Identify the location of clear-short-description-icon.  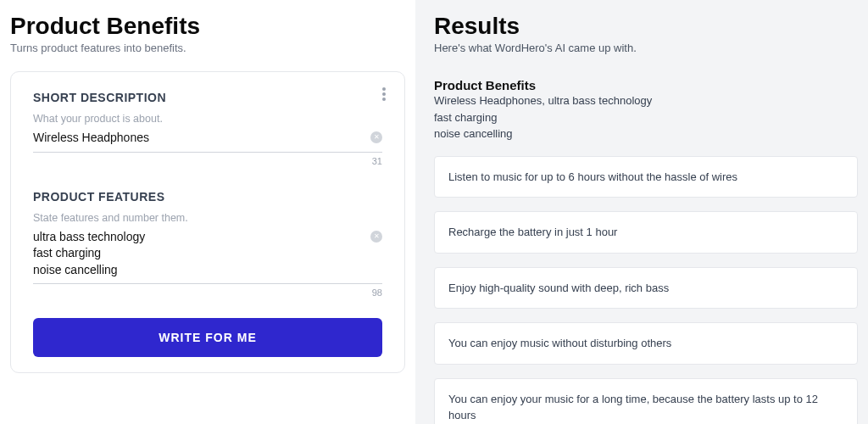
(376, 137).